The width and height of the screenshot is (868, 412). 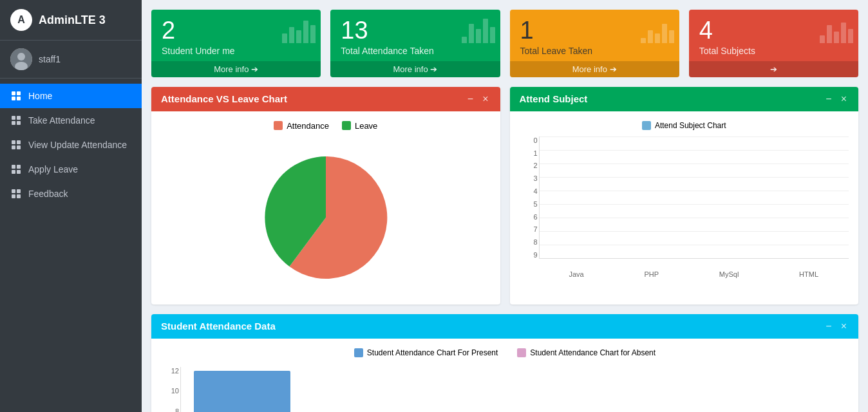 What do you see at coordinates (684, 99) in the screenshot?
I see `attend-subject-panel-header: Attend Subject − ×` at bounding box center [684, 99].